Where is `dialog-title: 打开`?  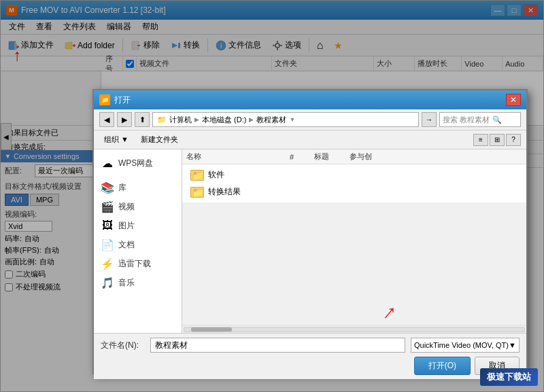
dialog-title: 打开 is located at coordinates (310, 101).